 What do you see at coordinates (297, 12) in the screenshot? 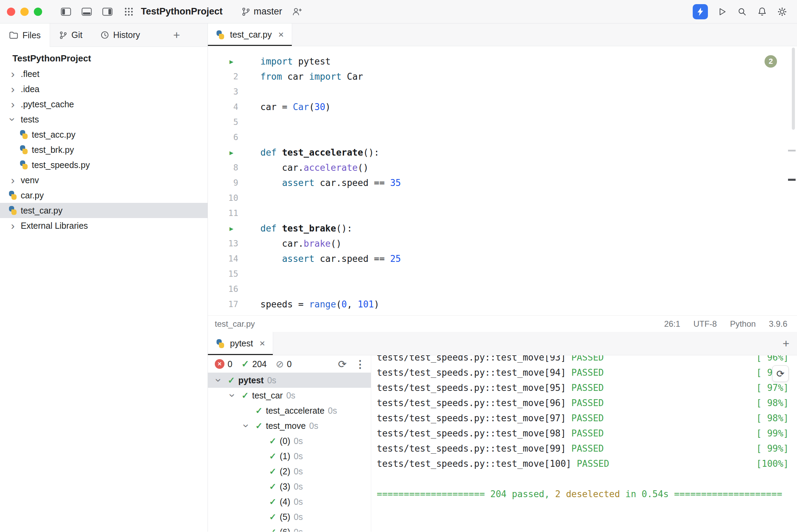
I see `share-session-icon` at bounding box center [297, 12].